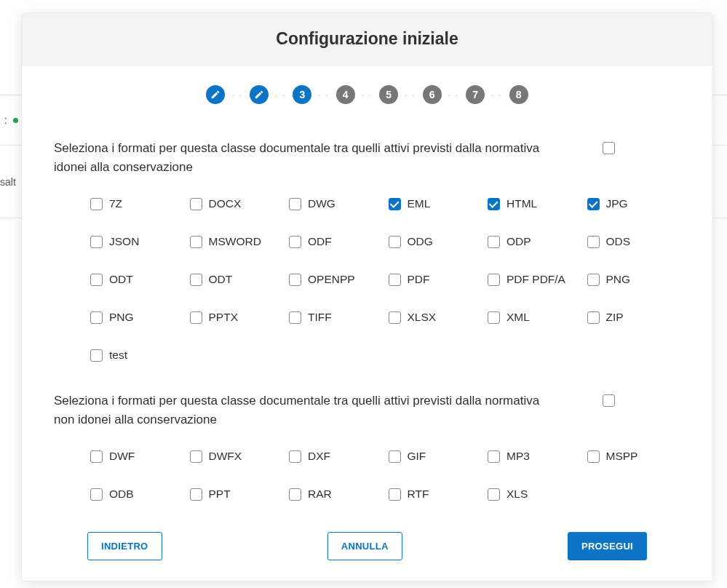 The height and width of the screenshot is (588, 727). What do you see at coordinates (534, 279) in the screenshot?
I see `format-option: PDF PDF/A` at bounding box center [534, 279].